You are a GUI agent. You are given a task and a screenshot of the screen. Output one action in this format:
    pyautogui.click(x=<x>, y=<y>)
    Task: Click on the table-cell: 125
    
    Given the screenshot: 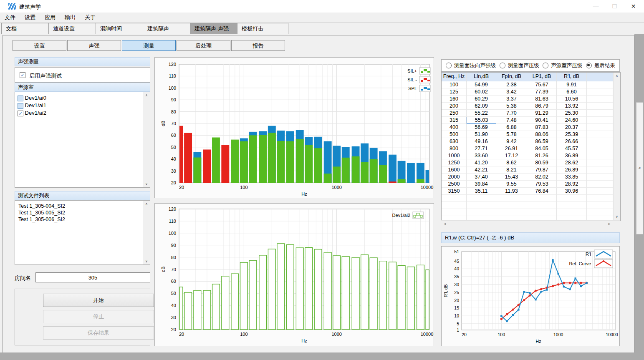 What is the action you would take?
    pyautogui.click(x=454, y=92)
    